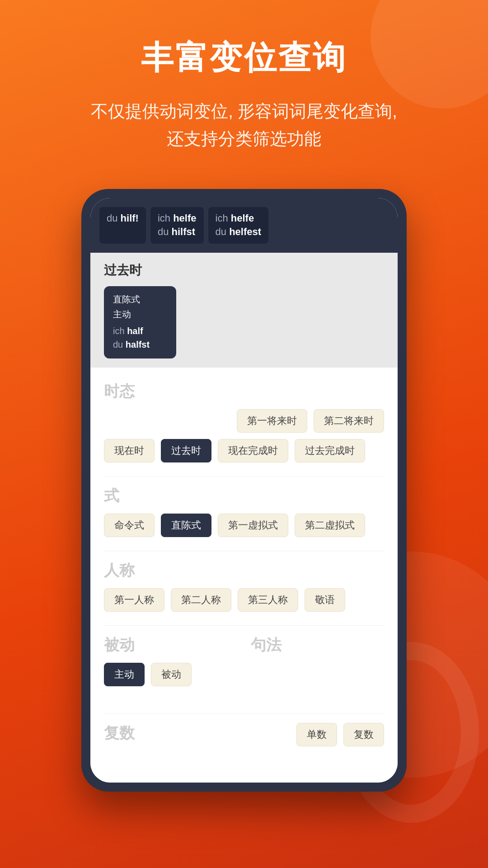  I want to click on card-pronoun1: ich, so click(120, 331).